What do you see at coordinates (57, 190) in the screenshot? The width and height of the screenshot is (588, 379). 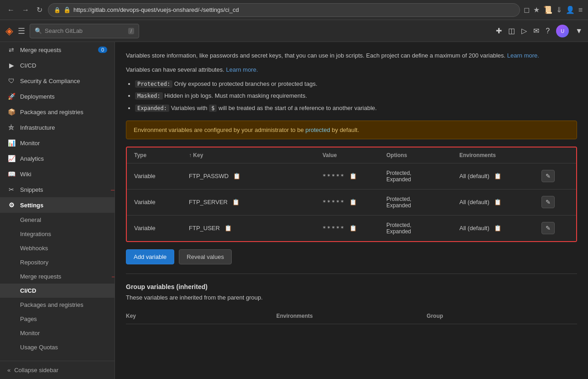 I see `sidebar-item-snippets: ✂ Snippets →` at bounding box center [57, 190].